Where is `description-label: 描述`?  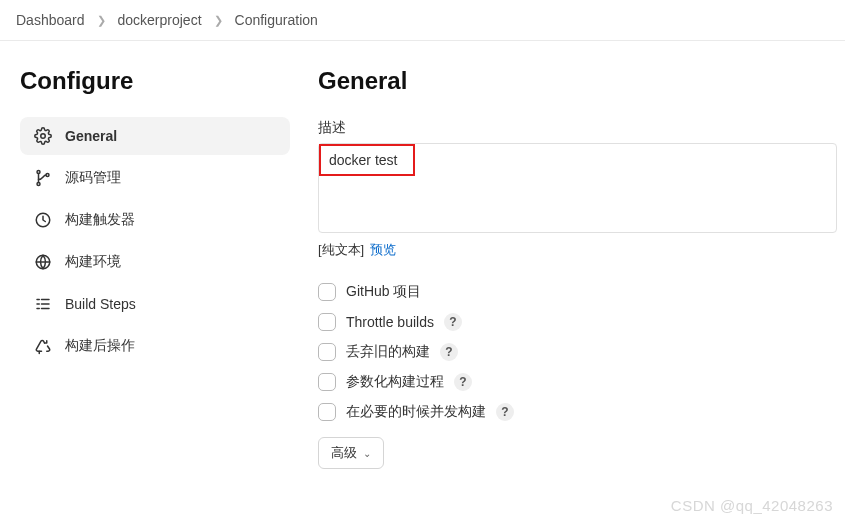
description-label: 描述 is located at coordinates (578, 128).